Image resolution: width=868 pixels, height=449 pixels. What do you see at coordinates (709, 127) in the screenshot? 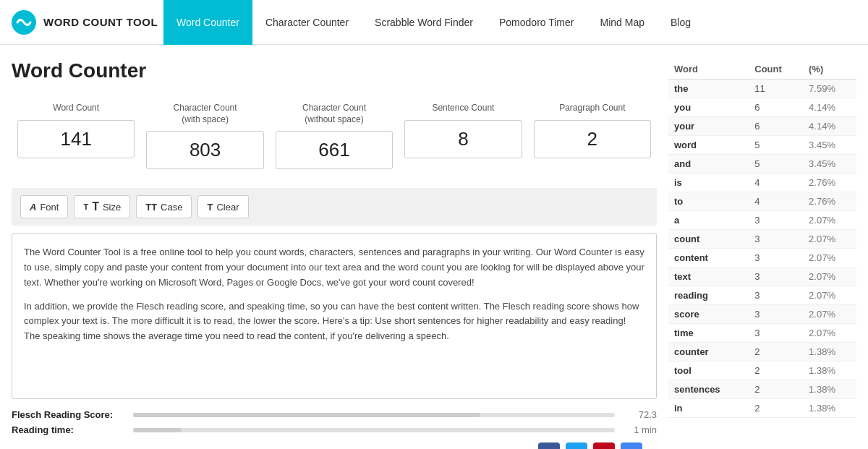
I see `freq-word: your` at bounding box center [709, 127].